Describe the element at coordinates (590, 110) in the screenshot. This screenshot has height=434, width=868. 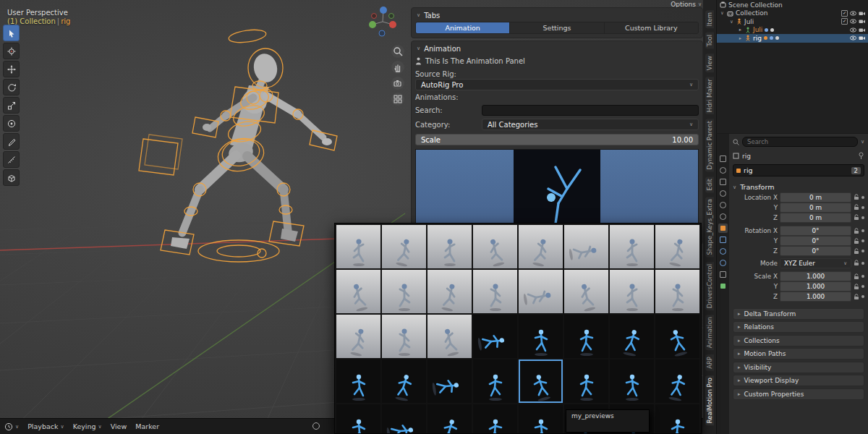
I see `animation-search-input` at that location.